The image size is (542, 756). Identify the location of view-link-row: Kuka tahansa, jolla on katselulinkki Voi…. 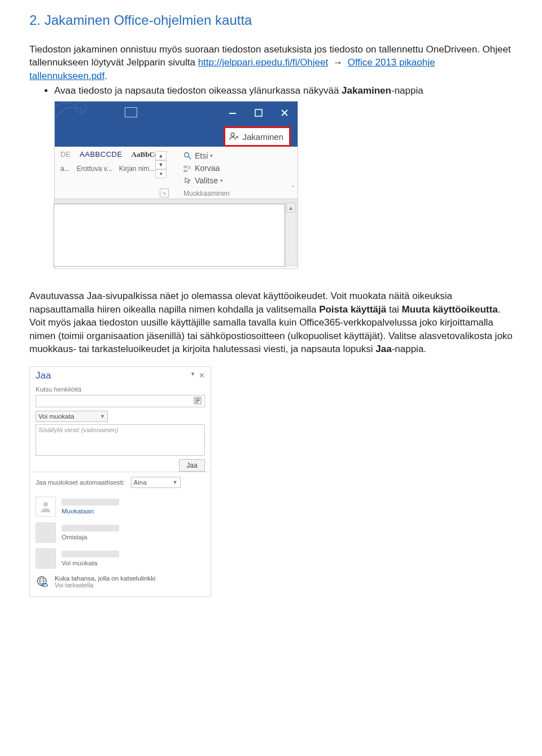
(120, 584).